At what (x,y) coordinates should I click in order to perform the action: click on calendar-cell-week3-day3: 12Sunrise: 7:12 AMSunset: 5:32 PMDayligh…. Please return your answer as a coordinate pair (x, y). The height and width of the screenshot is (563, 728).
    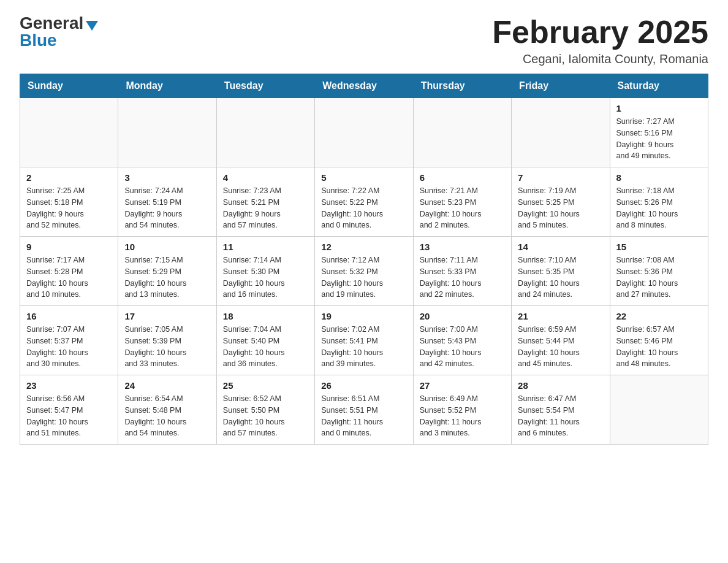
    Looking at the image, I should click on (364, 271).